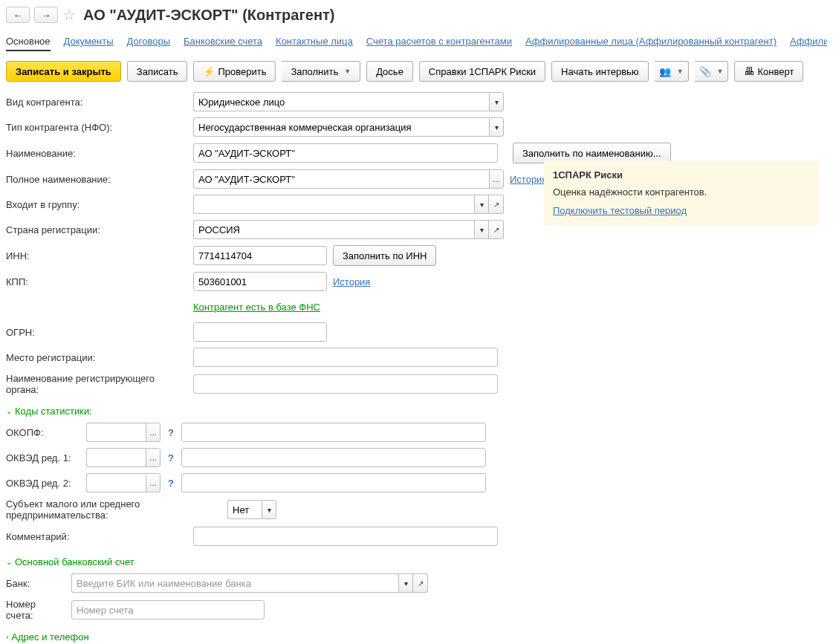 This screenshot has width=833, height=644. What do you see at coordinates (334, 483) in the screenshot?
I see `okved2-name-input` at bounding box center [334, 483].